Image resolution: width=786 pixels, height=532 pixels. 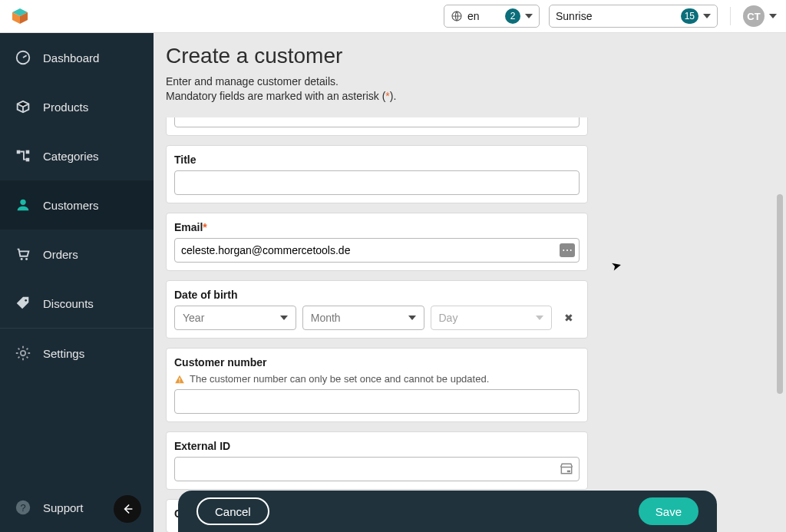 I want to click on customer-number-warning: The customer number can only be set once…, so click(x=377, y=379).